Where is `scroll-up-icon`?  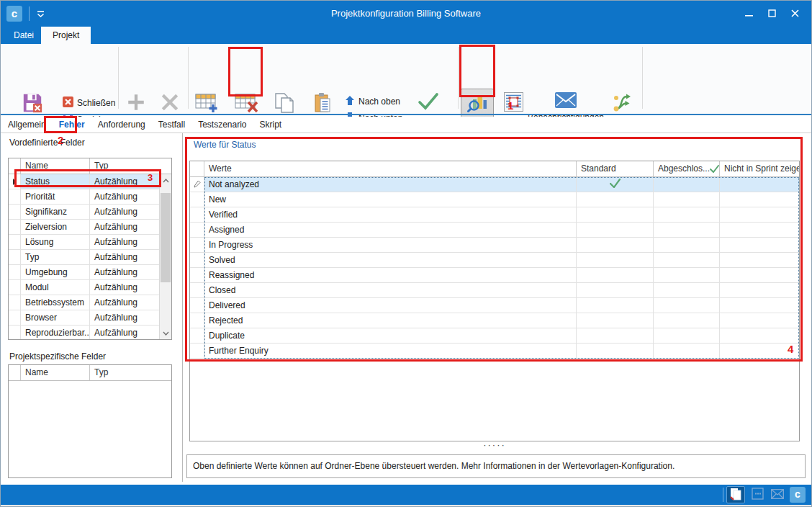 scroll-up-icon is located at coordinates (166, 180).